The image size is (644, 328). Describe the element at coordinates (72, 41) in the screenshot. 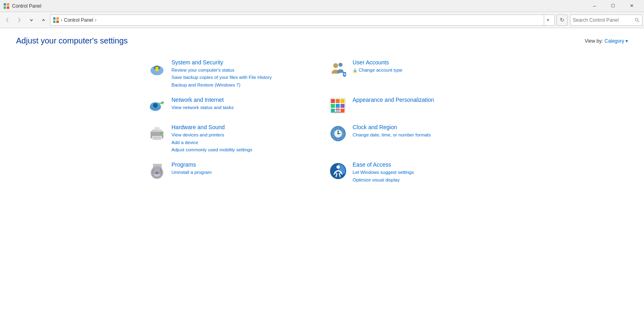

I see `page-title: Adjust your computer's settings` at that location.